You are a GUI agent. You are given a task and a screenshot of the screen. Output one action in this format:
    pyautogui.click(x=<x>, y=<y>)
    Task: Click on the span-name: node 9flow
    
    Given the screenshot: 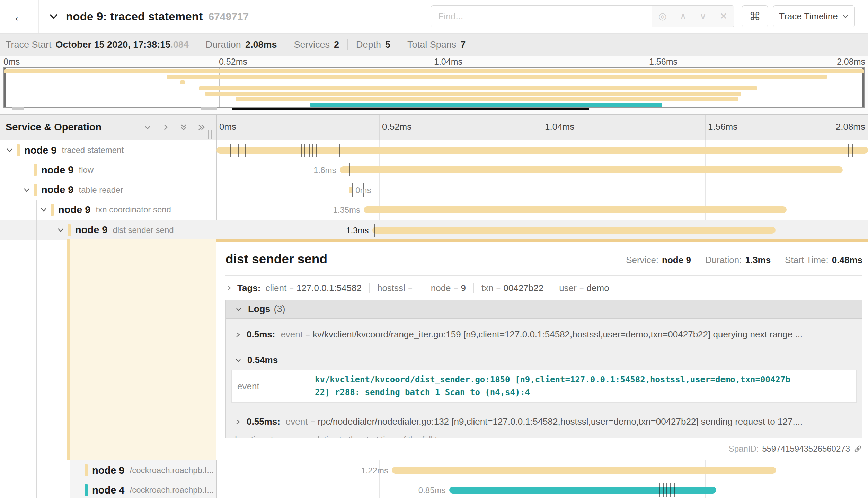 What is the action you would take?
    pyautogui.click(x=67, y=170)
    